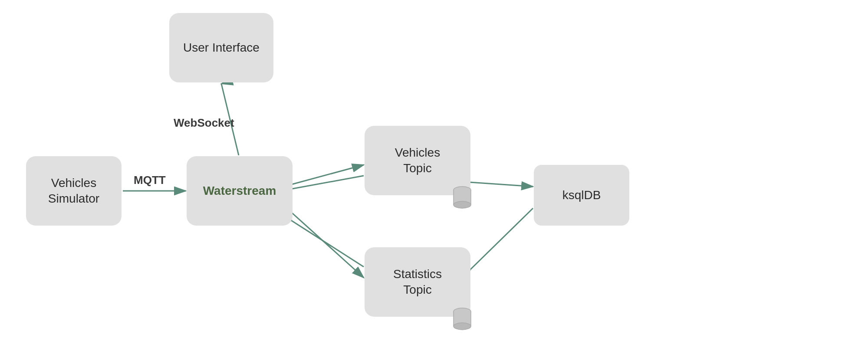  I want to click on ksqldb-node: ksqlDB, so click(582, 195).